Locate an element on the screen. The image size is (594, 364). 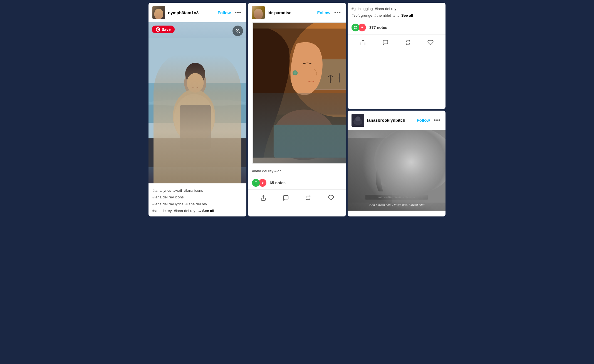
follow-button-2: Follow is located at coordinates (324, 13).